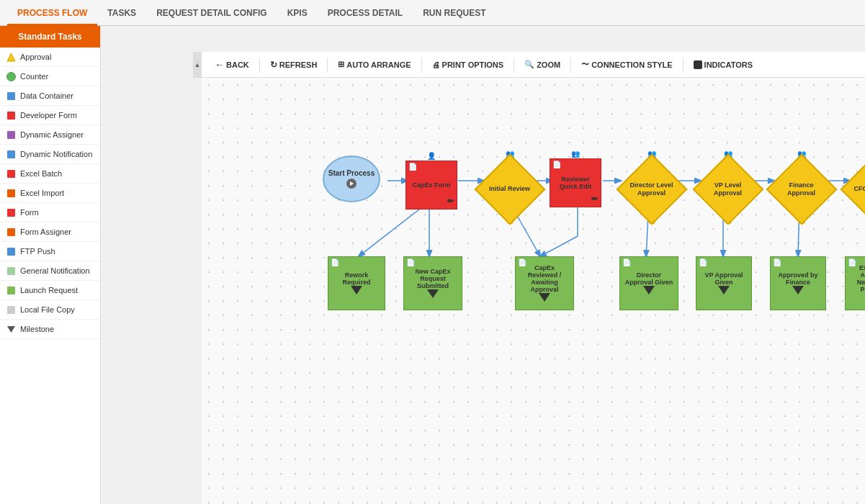 The height and width of the screenshot is (504, 865). I want to click on wave-icon: 〜, so click(585, 65).